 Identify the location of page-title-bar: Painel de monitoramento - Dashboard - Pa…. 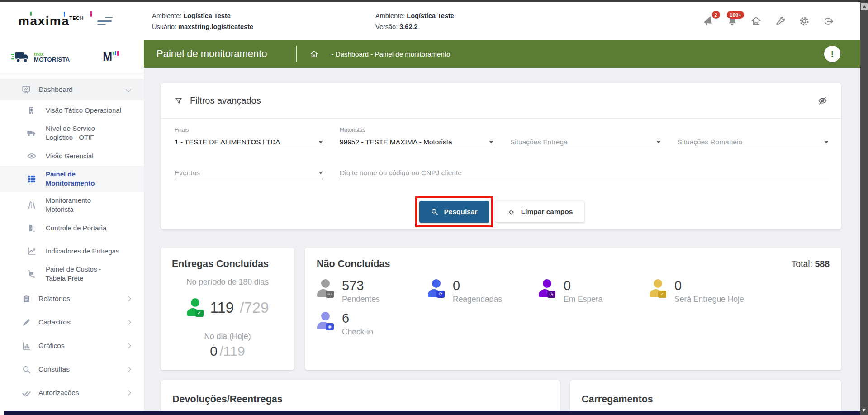
(502, 54).